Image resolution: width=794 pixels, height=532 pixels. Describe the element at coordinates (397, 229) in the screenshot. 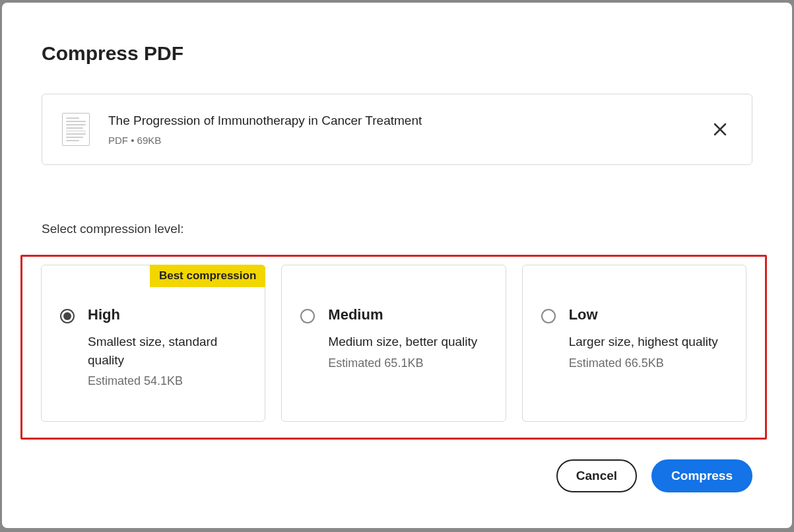

I see `compression-level-label: Select compression level:` at that location.